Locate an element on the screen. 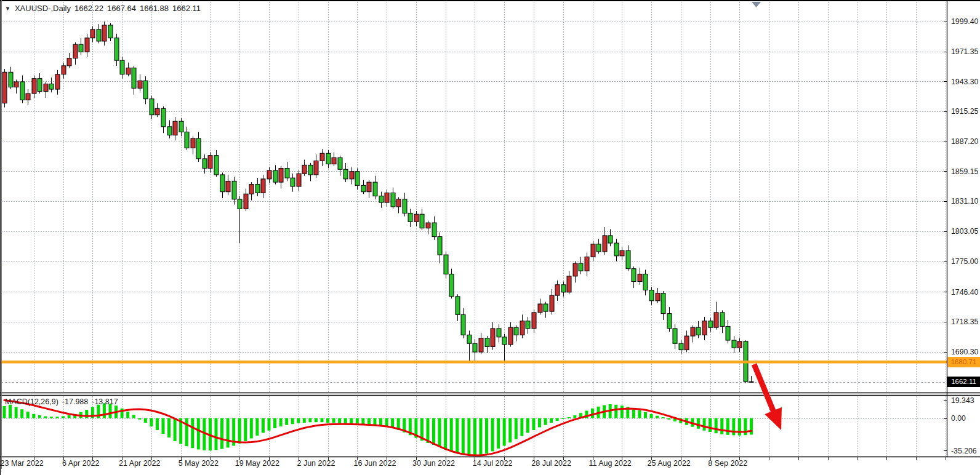  price-tick-label: 1746.40 is located at coordinates (965, 292).